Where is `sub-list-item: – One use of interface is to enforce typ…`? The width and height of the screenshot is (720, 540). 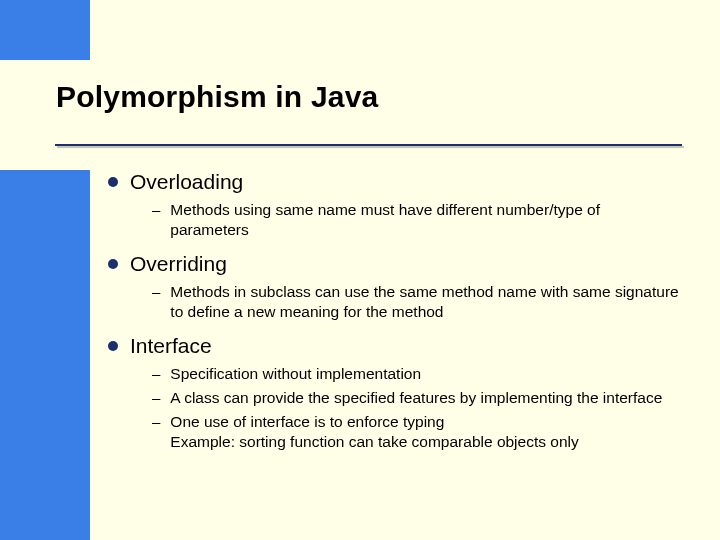 sub-list-item: – One use of interface is to enforce typ… is located at coordinates (416, 432).